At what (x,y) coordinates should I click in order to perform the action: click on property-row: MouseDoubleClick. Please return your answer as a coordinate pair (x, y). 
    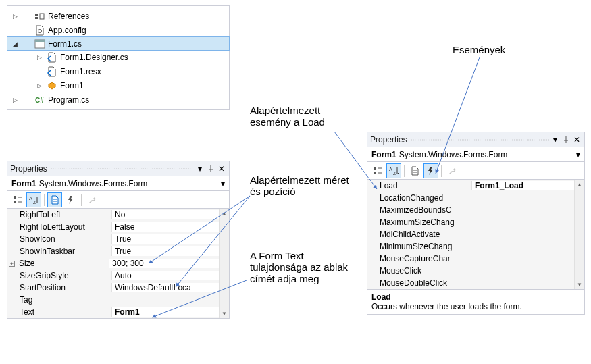
    Looking at the image, I should click on (471, 283).